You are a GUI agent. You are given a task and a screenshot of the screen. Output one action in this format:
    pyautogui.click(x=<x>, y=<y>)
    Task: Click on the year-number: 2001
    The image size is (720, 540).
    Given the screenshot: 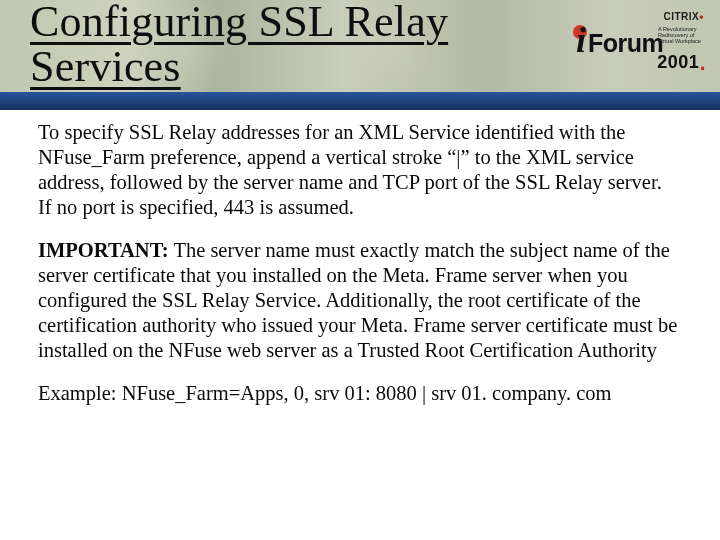 What is the action you would take?
    pyautogui.click(x=678, y=62)
    